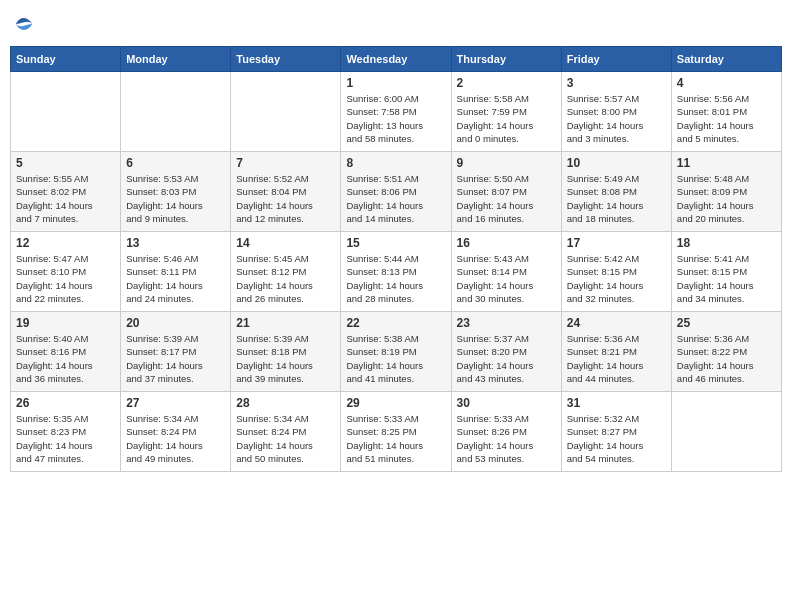 The width and height of the screenshot is (792, 612). I want to click on calendar-cell: 15Sunrise: 5:44 AMSunset: 8:13 PMDayligh…, so click(396, 272).